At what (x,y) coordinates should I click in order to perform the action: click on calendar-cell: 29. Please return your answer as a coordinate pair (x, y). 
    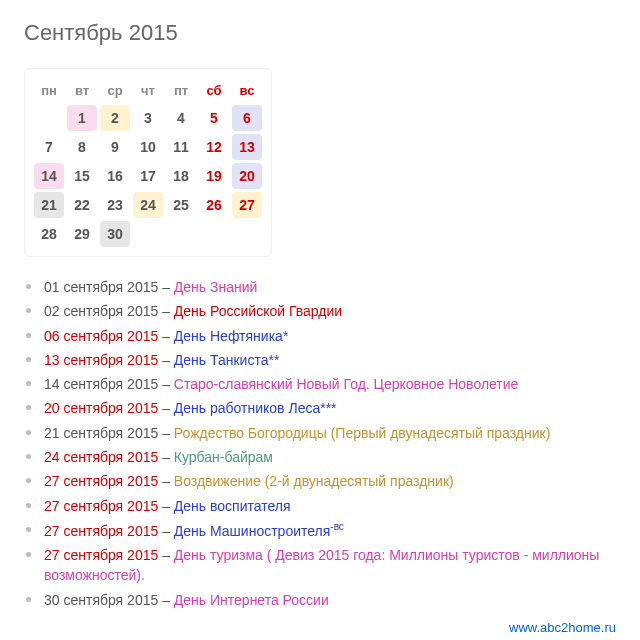
    Looking at the image, I should click on (82, 234).